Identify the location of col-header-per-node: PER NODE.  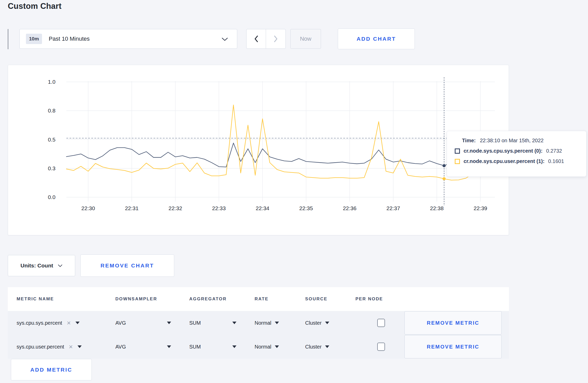
(380, 299).